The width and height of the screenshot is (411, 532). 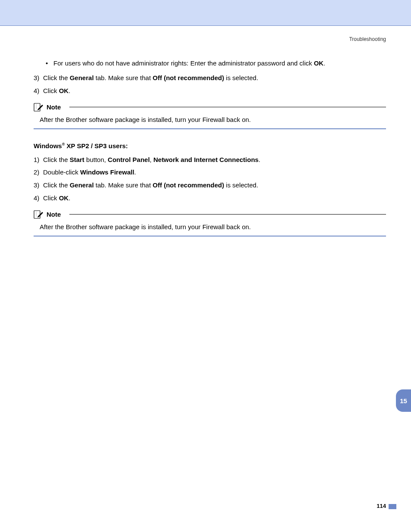 What do you see at coordinates (129, 159) in the screenshot?
I see `step-bold: Control Panel` at bounding box center [129, 159].